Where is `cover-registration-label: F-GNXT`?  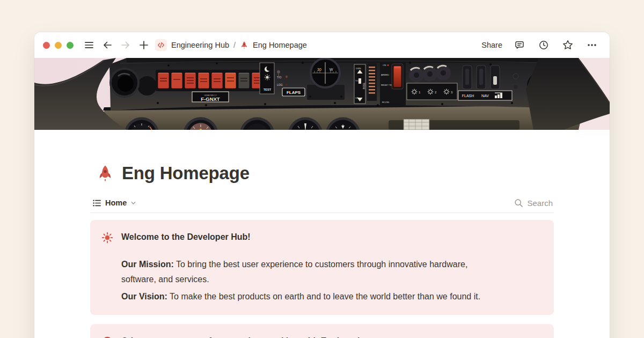 cover-registration-label: F-GNXT is located at coordinates (210, 99).